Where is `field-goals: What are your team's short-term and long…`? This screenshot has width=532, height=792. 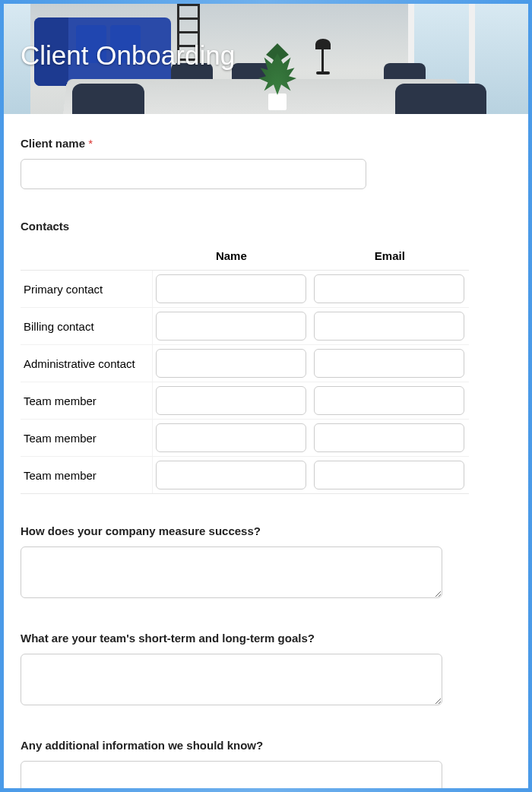 field-goals: What are your team's short-term and long… is located at coordinates (266, 670).